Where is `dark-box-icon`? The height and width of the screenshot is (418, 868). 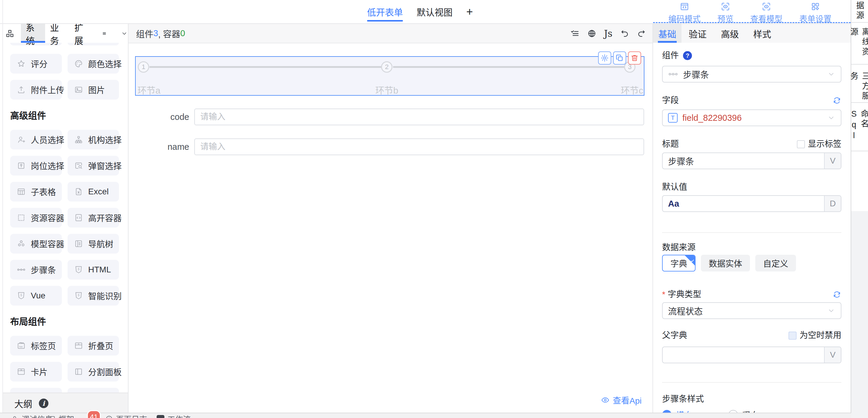
dark-box-icon is located at coordinates (160, 417).